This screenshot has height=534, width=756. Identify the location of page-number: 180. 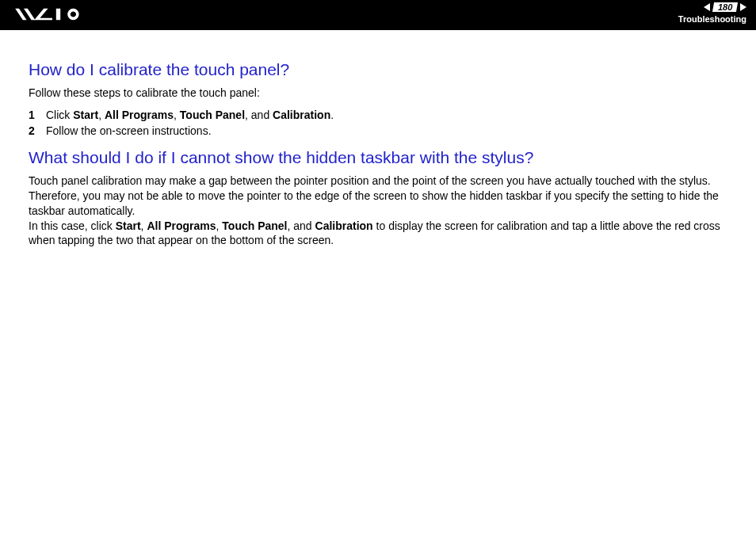
(725, 7).